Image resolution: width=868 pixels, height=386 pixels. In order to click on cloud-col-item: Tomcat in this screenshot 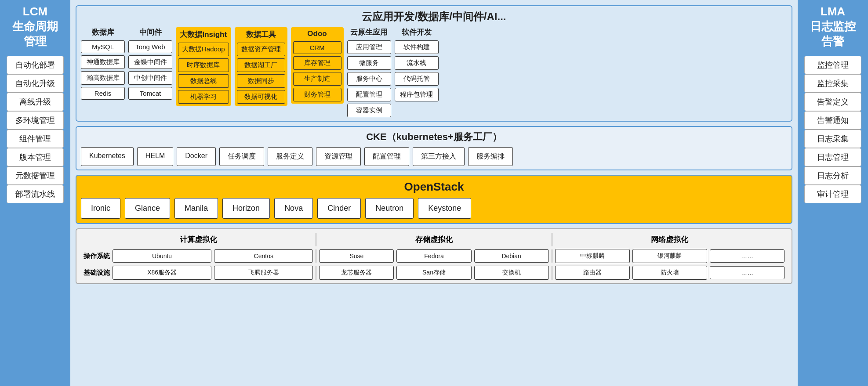, I will do `click(150, 93)`.